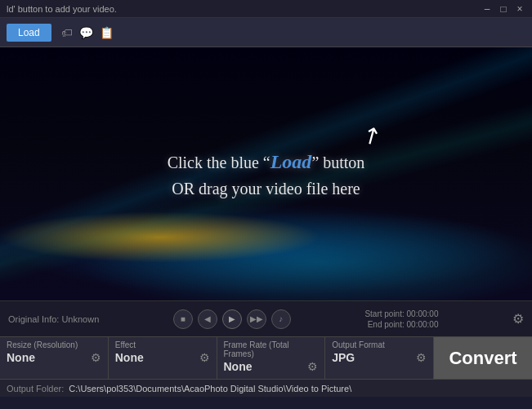 This screenshot has height=409, width=532. Describe the element at coordinates (163, 358) in the screenshot. I see `effect-group: Effect None ⚙` at that location.